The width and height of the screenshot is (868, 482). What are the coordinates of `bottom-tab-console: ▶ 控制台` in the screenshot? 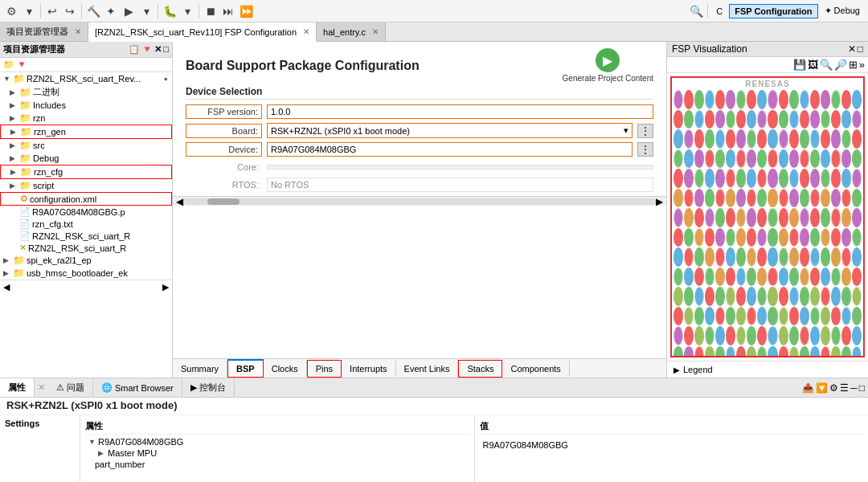 It's located at (209, 387).